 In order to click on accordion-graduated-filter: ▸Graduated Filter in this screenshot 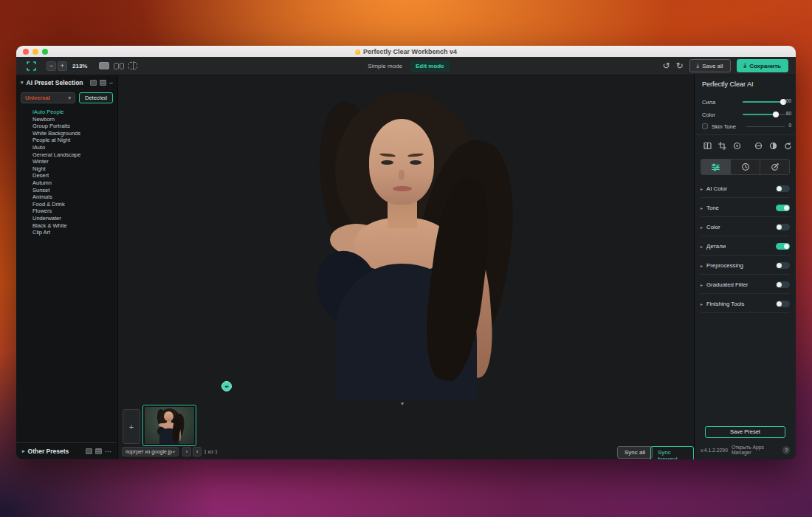, I will do `click(746, 284)`.